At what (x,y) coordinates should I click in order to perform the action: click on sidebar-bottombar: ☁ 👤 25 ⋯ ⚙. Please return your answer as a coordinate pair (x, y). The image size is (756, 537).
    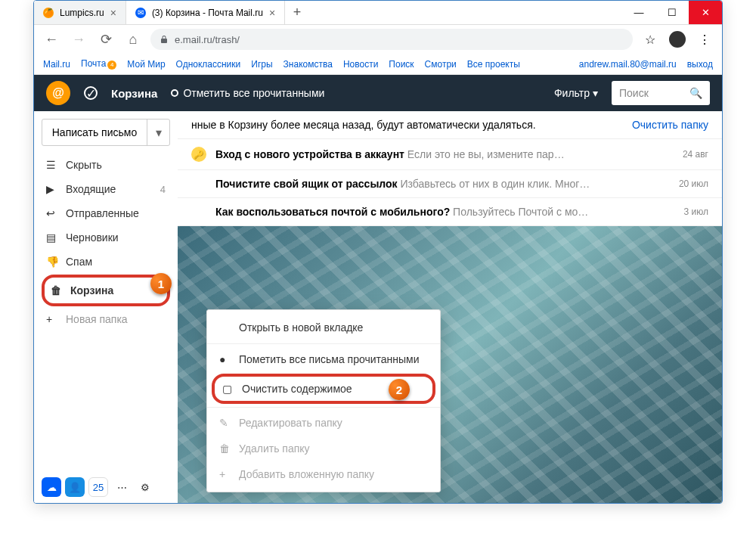
    Looking at the image, I should click on (98, 487).